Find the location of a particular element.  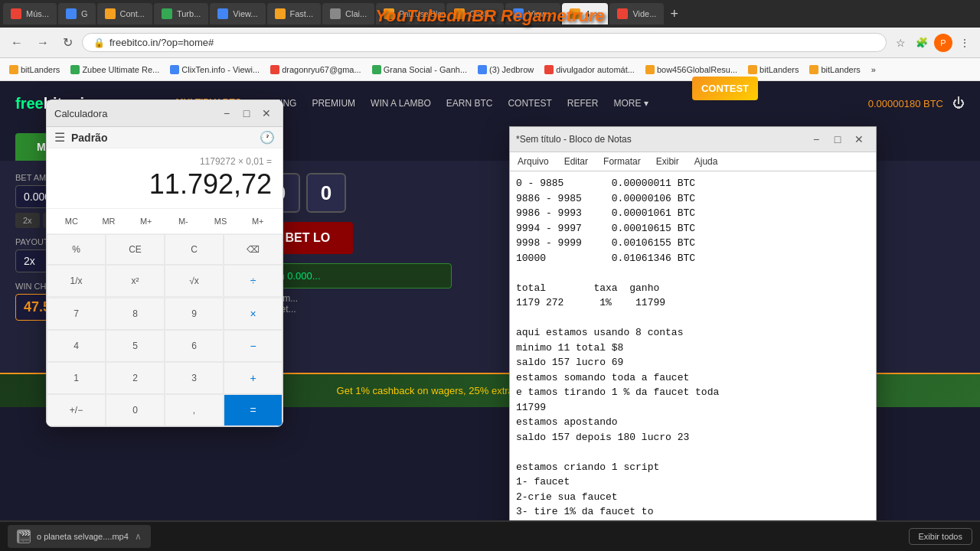

power-icon: ⏻ is located at coordinates (959, 103).